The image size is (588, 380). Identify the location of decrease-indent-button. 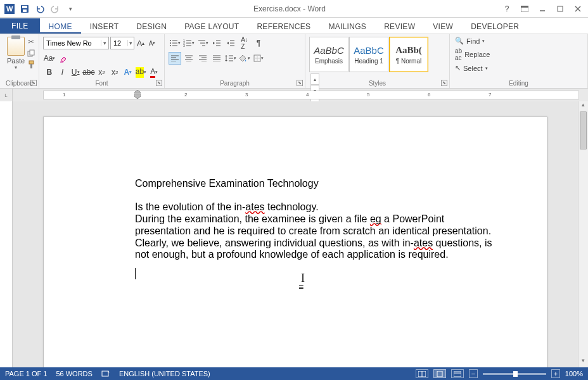
(217, 43).